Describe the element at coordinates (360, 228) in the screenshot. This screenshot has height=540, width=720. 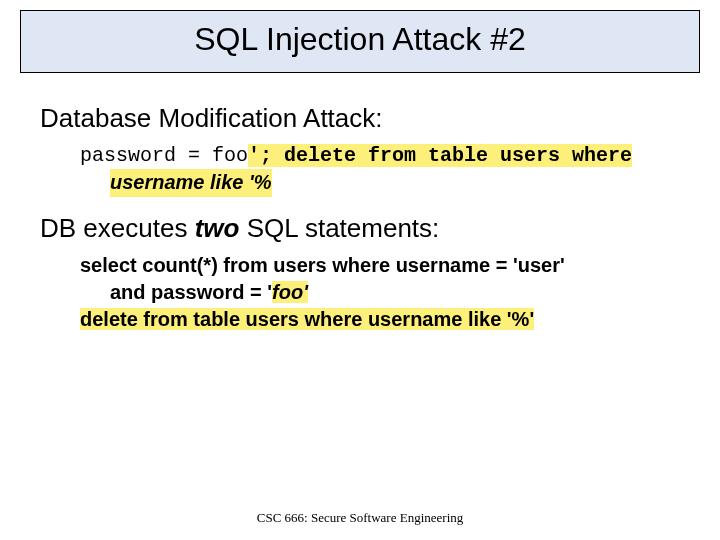
I see `section2-heading: DB executes two SQL statements:` at that location.